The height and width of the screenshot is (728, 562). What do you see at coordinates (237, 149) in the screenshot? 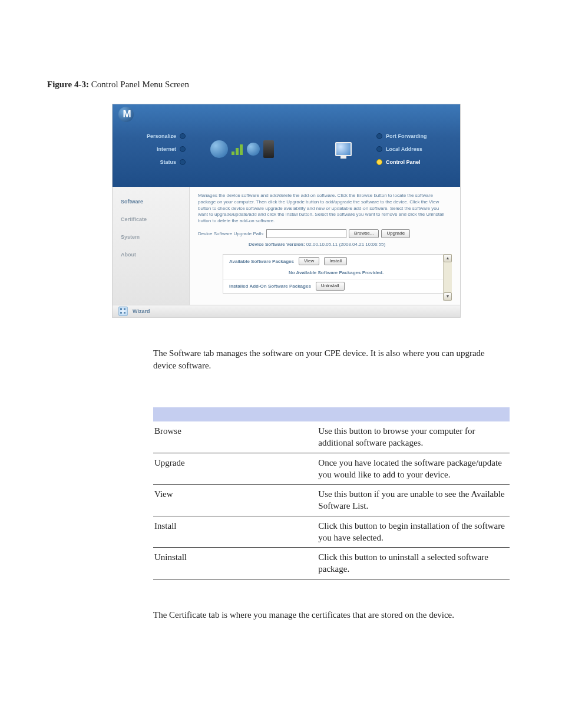
I see `signal-bars-icon` at bounding box center [237, 149].